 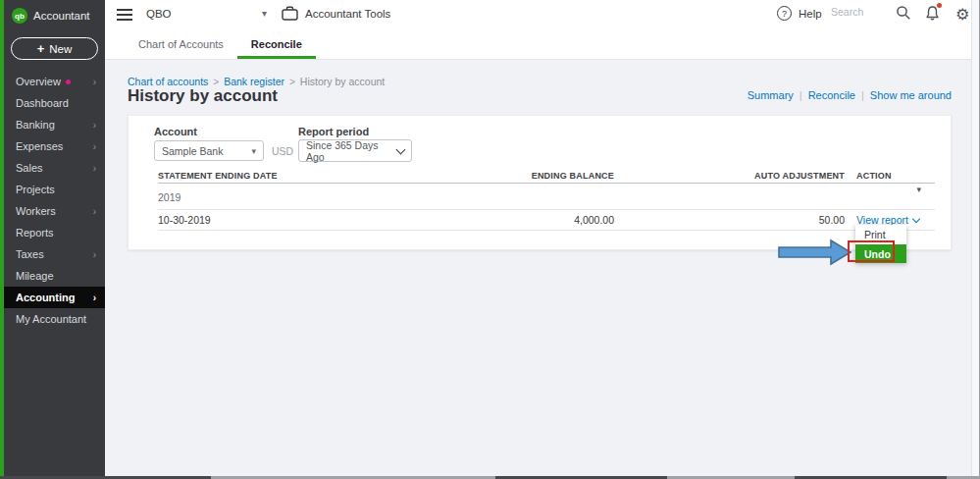 What do you see at coordinates (202, 96) in the screenshot?
I see `page-title: History by account` at bounding box center [202, 96].